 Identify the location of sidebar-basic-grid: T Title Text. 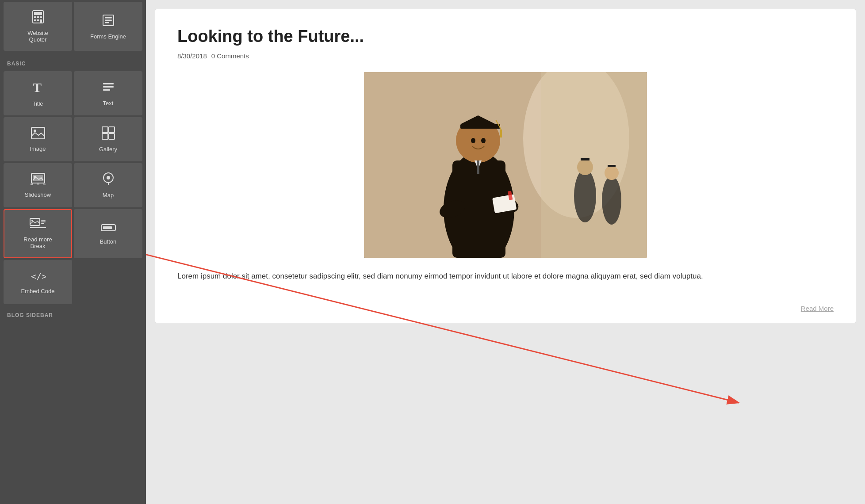
(73, 187).